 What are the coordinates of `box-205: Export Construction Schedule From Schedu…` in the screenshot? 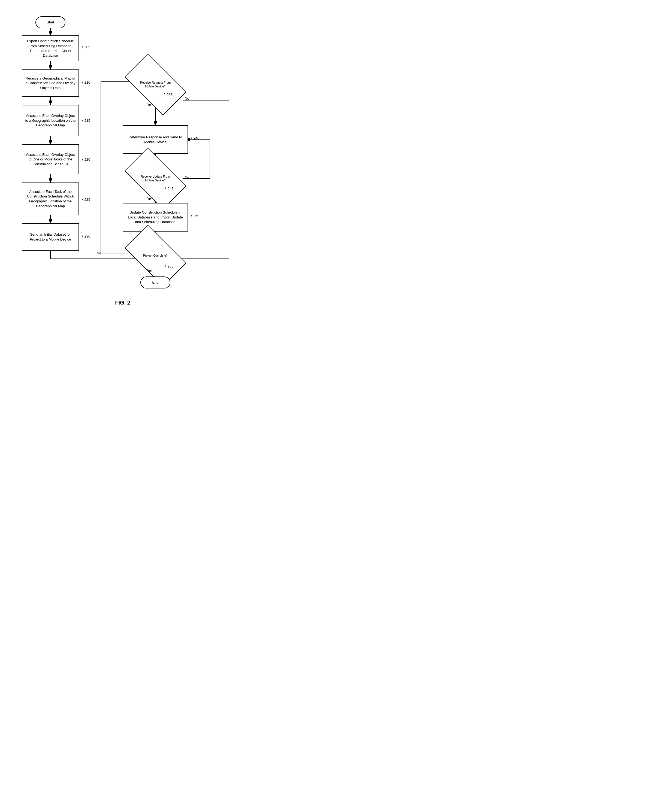 It's located at (51, 48).